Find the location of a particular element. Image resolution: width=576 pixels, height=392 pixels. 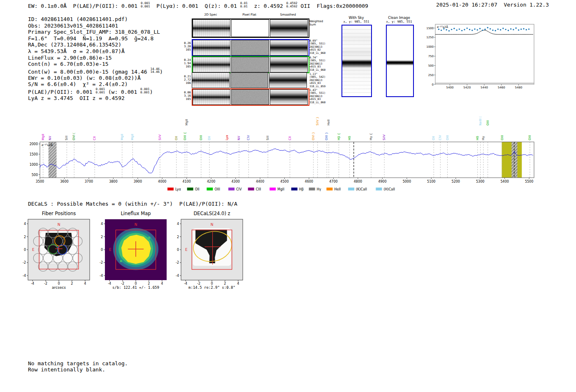

emission-line-zoom-chart: 0250500750100012501500540054205440546054… is located at coordinates (482, 56).